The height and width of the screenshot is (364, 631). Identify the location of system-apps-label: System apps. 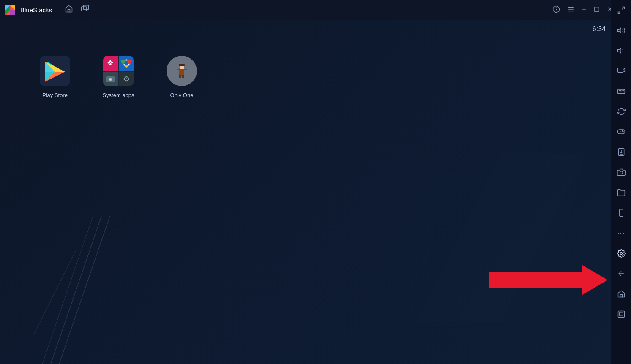
(118, 95).